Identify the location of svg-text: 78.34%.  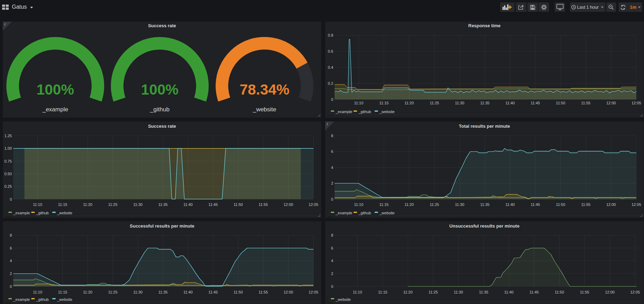
(264, 89).